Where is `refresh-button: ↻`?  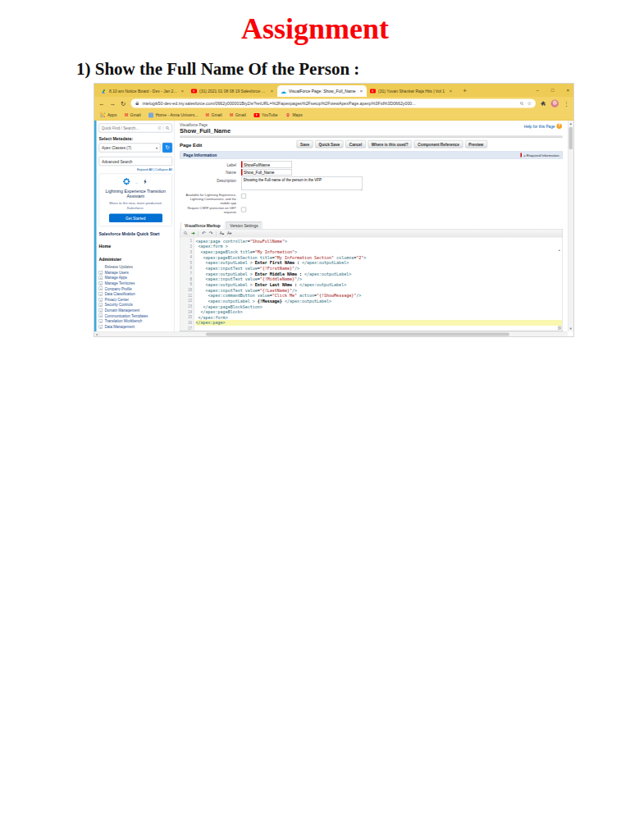
refresh-button: ↻ is located at coordinates (167, 148).